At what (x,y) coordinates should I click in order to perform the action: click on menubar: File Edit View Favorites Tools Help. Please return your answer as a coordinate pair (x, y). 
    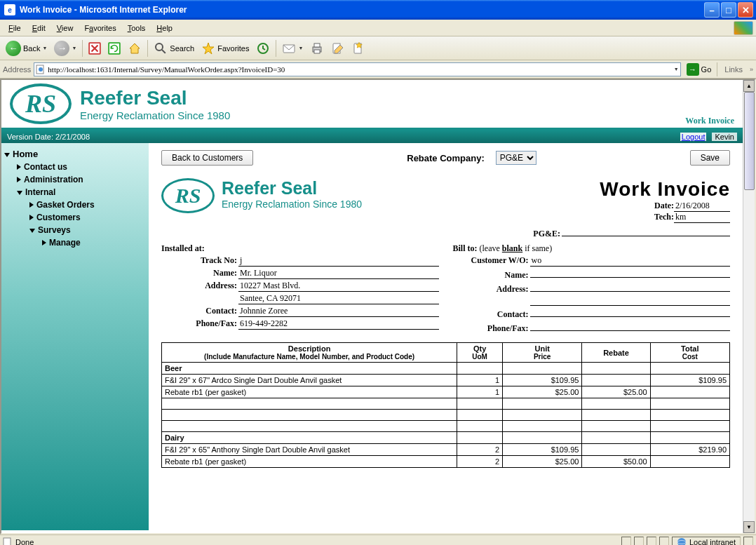
    Looking at the image, I should click on (378, 28).